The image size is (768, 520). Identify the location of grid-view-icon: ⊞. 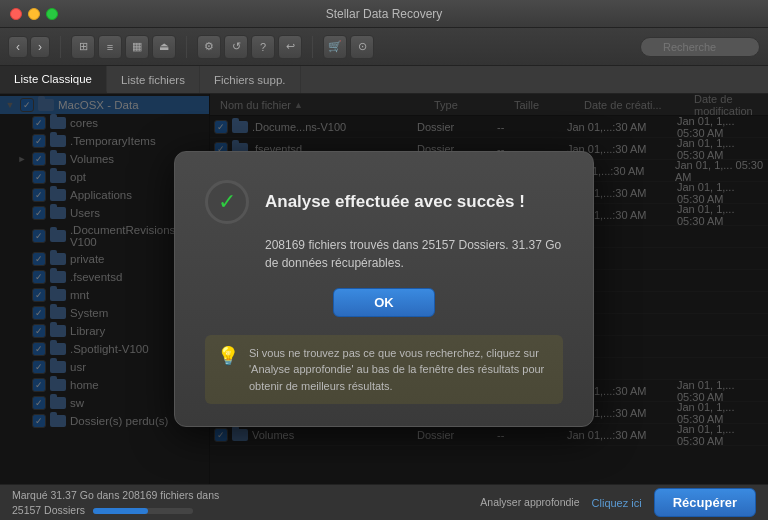
(83, 47).